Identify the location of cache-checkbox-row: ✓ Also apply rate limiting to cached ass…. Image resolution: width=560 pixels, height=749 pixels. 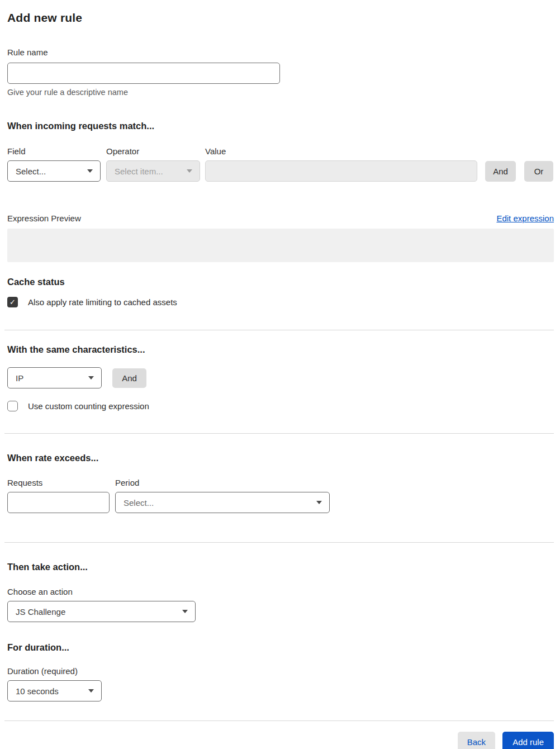
(281, 302).